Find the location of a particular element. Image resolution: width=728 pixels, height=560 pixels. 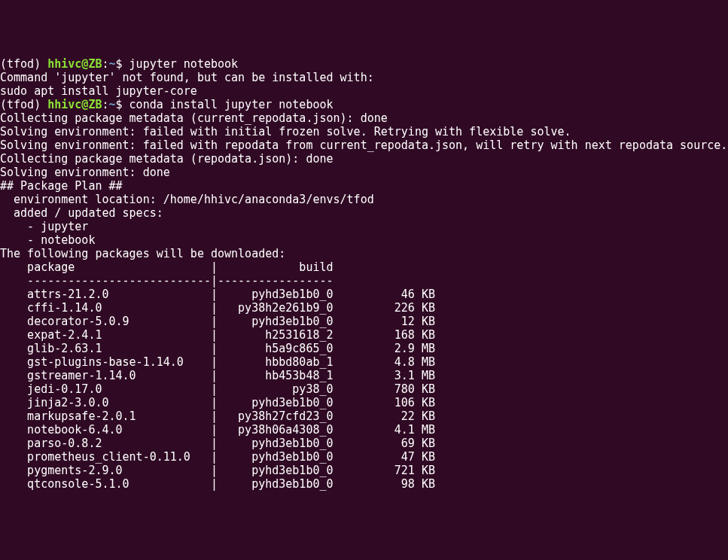

not-found-line: Command 'jupyter' not found, but can be … is located at coordinates (364, 78).